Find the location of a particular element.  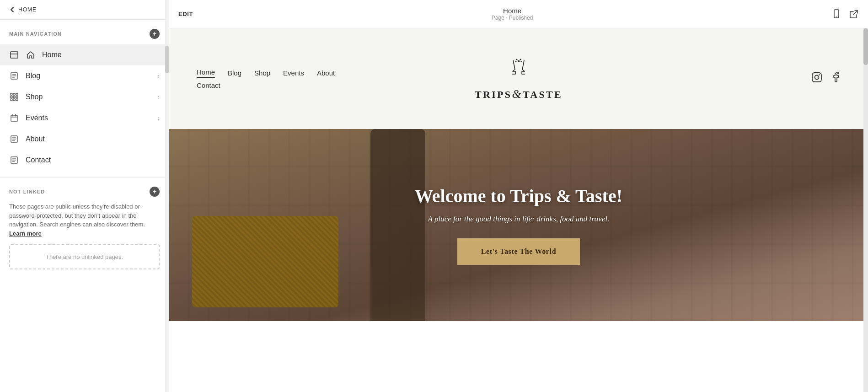

nav-item-contact-label: Contact is located at coordinates (92, 160).